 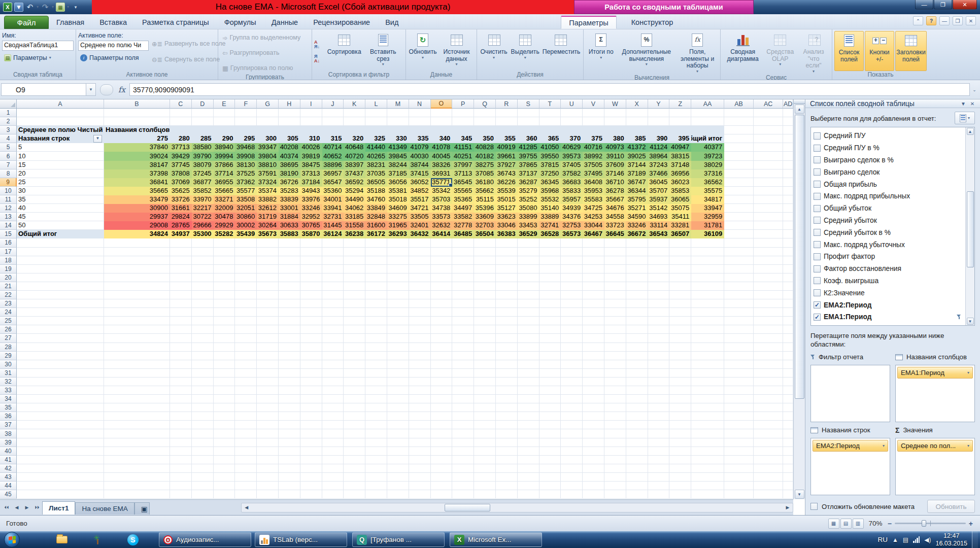 What do you see at coordinates (615, 286) in the screenshot?
I see `cell-W21` at bounding box center [615, 286].